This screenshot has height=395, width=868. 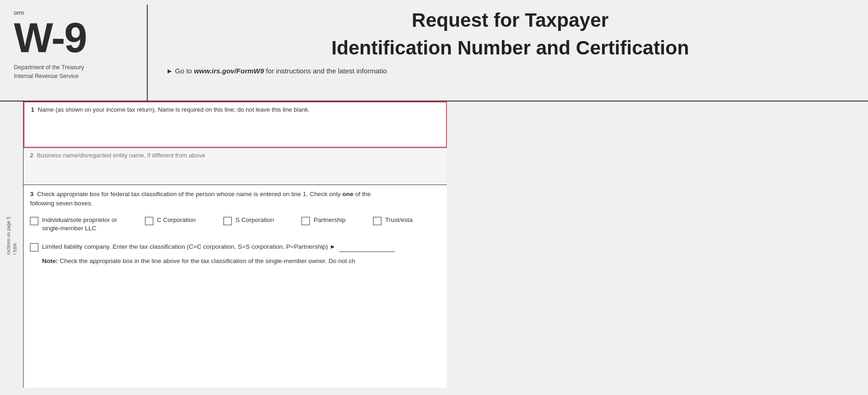 I want to click on checkbox-c-corp: C Corporation, so click(x=170, y=221).